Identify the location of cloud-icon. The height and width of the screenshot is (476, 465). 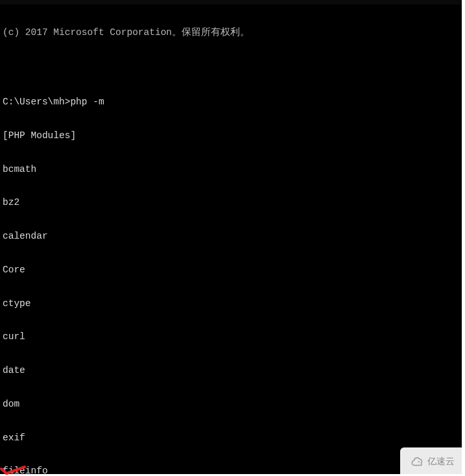
(418, 462).